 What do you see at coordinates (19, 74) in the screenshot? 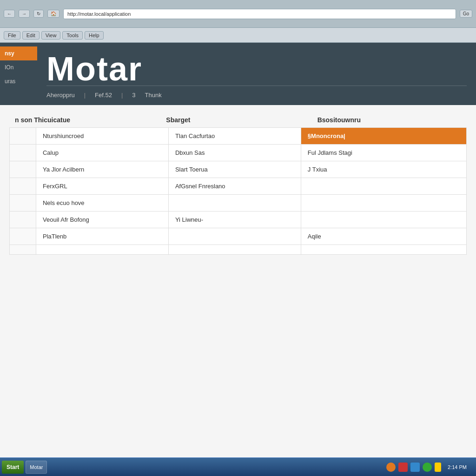
I see `sidebar-nav: nsy IOn uras` at bounding box center [19, 74].